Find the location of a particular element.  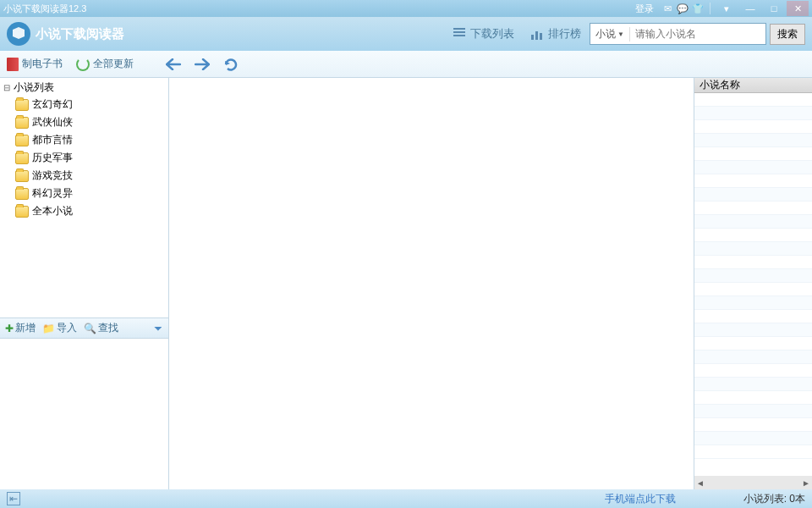

category-label: 全本小说 is located at coordinates (52, 212).